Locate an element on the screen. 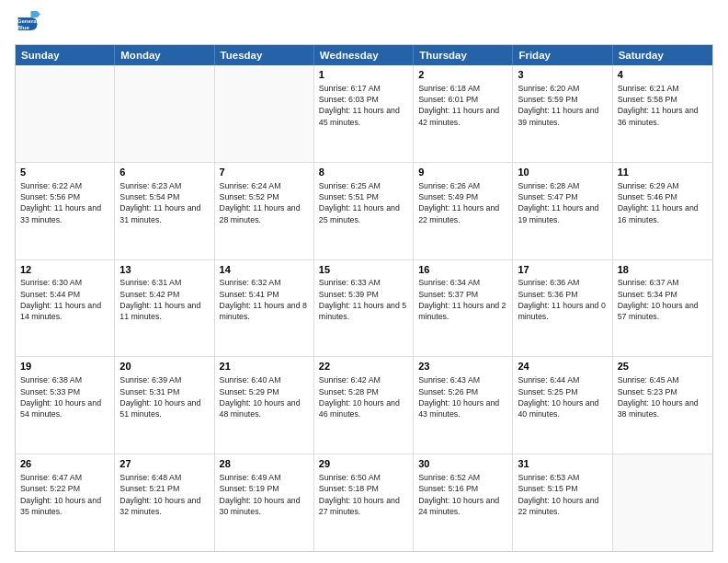  calendar-cell-25: 25Sunrise: 6:45 AM Sunset: 5:23 PM Dayli… is located at coordinates (663, 405).